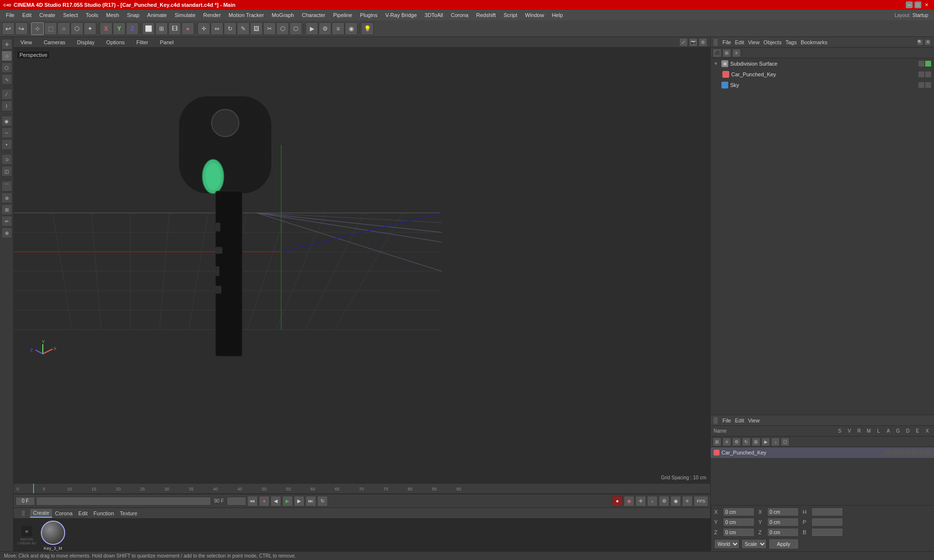 This screenshot has height=560, width=934. What do you see at coordinates (283, 29) in the screenshot?
I see `polygon-button: ⬡` at bounding box center [283, 29].